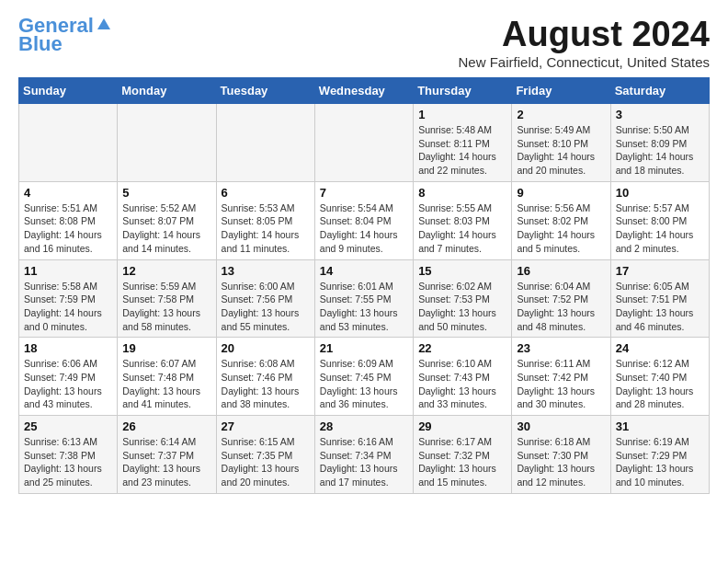  Describe the element at coordinates (364, 91) in the screenshot. I see `day-header-wednesday: Wednesday` at that location.